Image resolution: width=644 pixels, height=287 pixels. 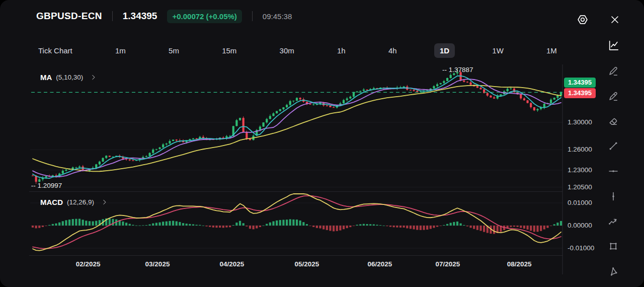 What do you see at coordinates (68, 78) in the screenshot?
I see `ma-indicator-label: MA (5,10,30)` at bounding box center [68, 78].